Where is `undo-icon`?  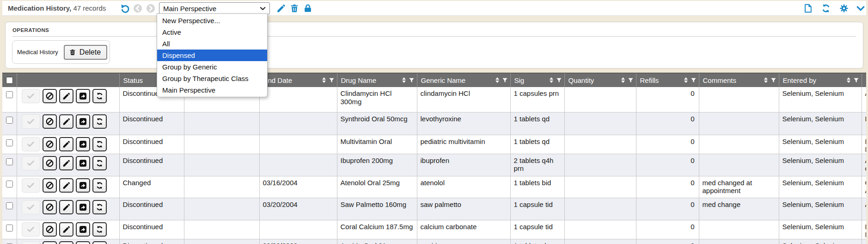 undo-icon is located at coordinates (125, 8).